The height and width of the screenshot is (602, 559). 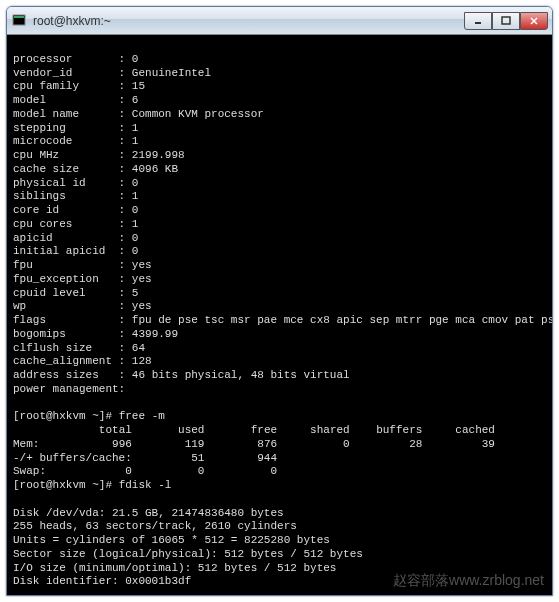 What do you see at coordinates (506, 21) in the screenshot?
I see `window-controls` at bounding box center [506, 21].